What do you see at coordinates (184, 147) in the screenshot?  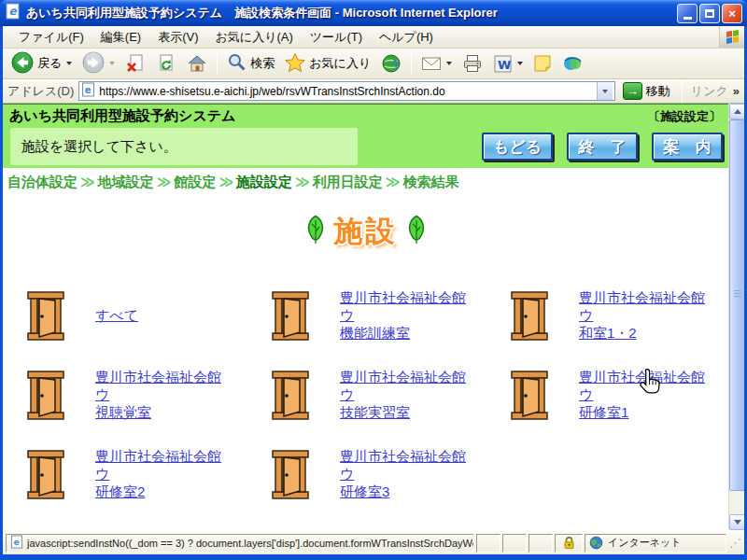 I see `message-box: 施設を選択して下さい。` at bounding box center [184, 147].